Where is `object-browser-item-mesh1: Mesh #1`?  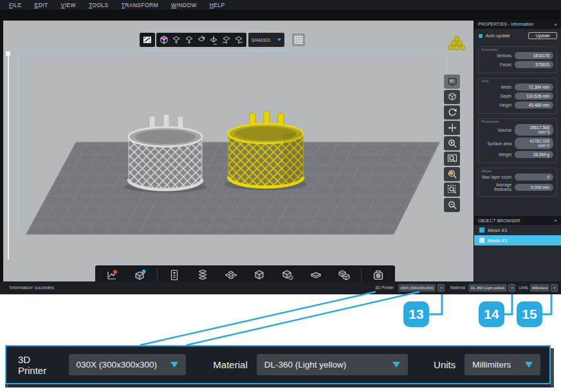 object-browser-item-mesh1: Mesh #1 is located at coordinates (517, 230).